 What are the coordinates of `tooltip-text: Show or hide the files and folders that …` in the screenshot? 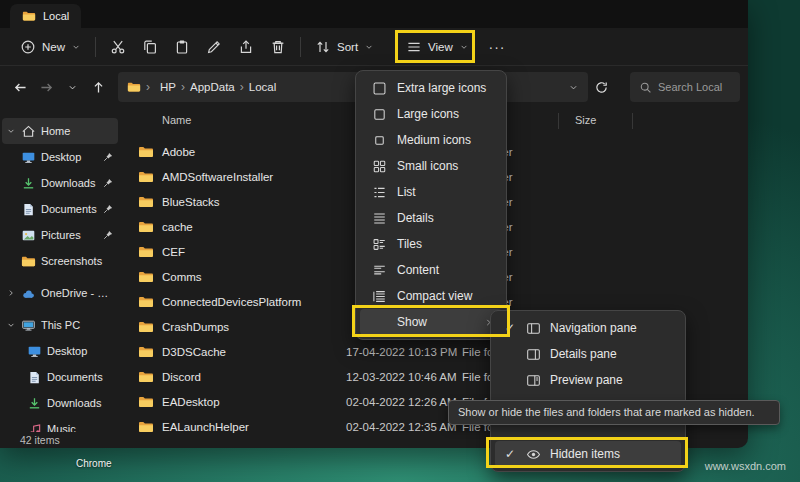 It's located at (606, 412).